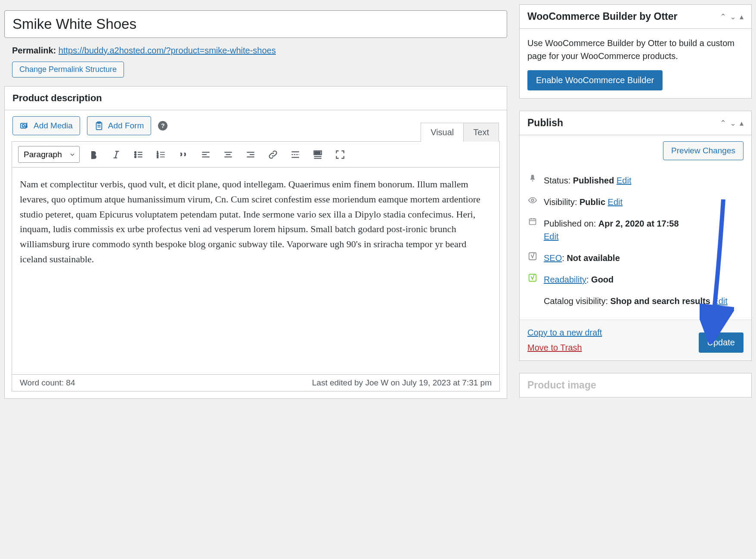 The height and width of the screenshot is (559, 756). I want to click on otter-title: WooCommerce Builder by Otter, so click(602, 16).